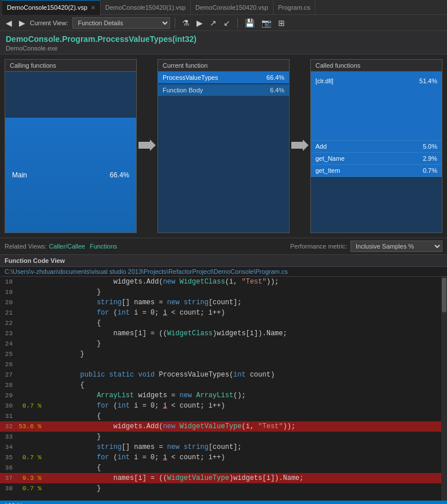 The width and height of the screenshot is (447, 504). What do you see at coordinates (429, 81) in the screenshot?
I see `called-pct-clr: 51.4%` at bounding box center [429, 81].